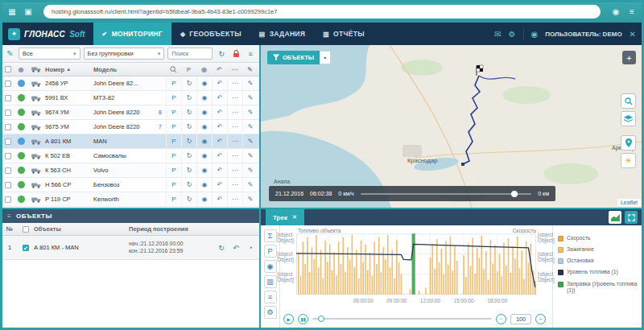 Image resolution: width=644 pixels, height=330 pixels. Describe the element at coordinates (69, 69) in the screenshot. I see `number-column-header: Номер▲` at that location.